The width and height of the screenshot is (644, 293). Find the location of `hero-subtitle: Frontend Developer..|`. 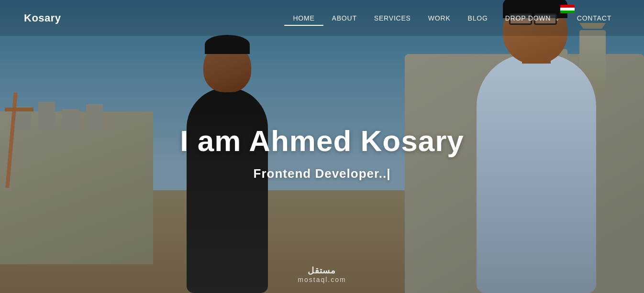

hero-subtitle: Frontend Developer..| is located at coordinates (322, 174).